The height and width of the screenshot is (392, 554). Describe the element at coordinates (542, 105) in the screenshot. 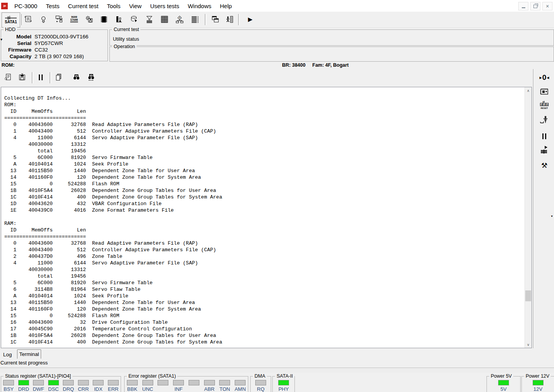

I see `svg-text: 0` at that location.